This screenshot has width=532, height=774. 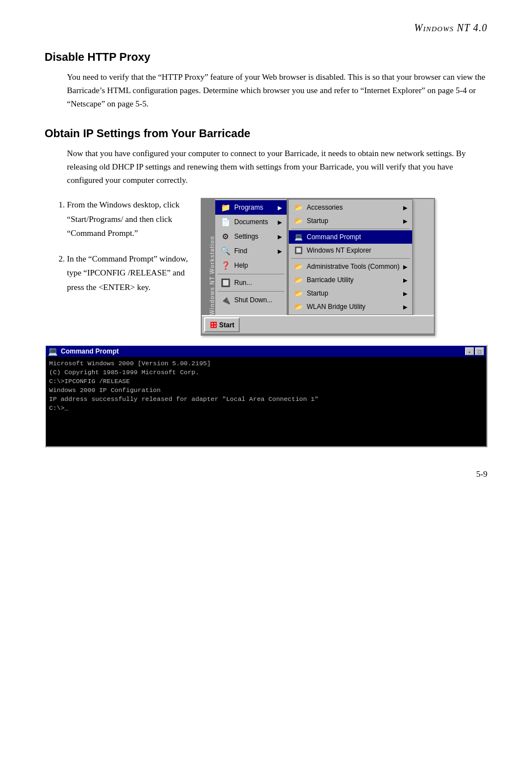 What do you see at coordinates (405, 221) in the screenshot?
I see `startup-arrow: ▶` at bounding box center [405, 221].